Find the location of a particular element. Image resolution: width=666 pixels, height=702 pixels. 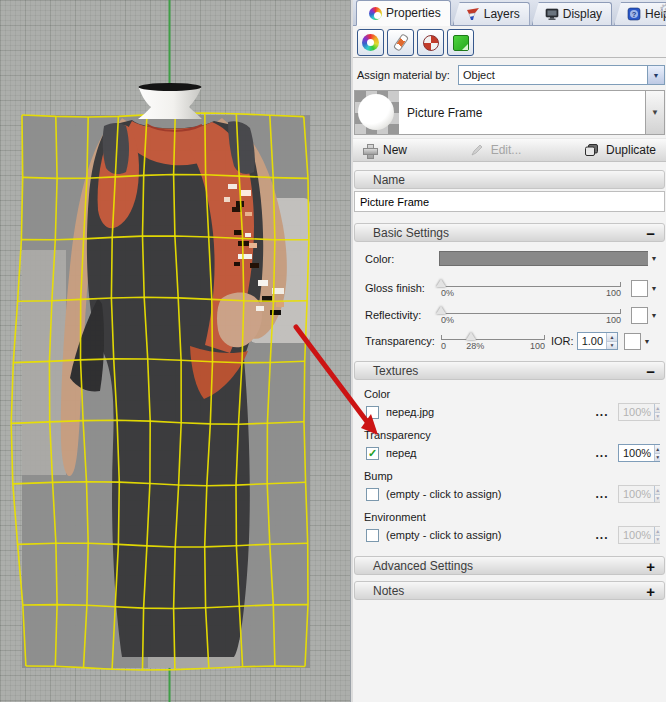

transparency-row: Transparency: 0 28% 100 IOR: 1.00 ▲ ▼ ▼ is located at coordinates (512, 341).